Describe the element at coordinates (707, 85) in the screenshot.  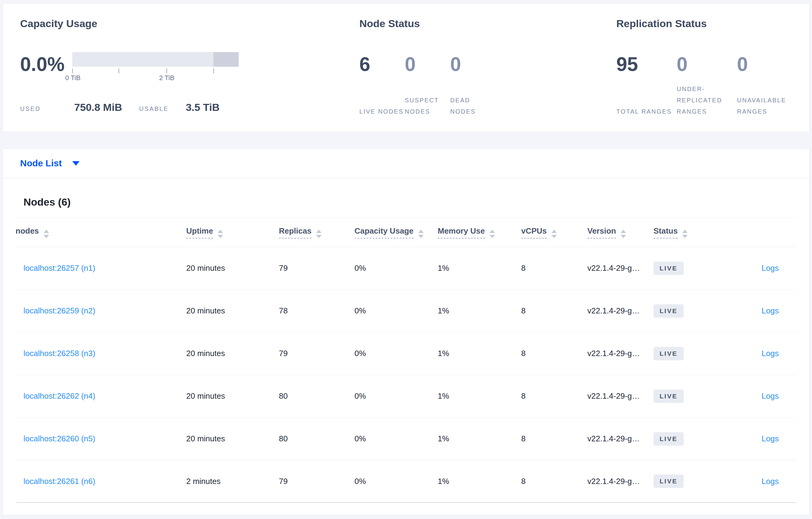
I see `stat-column: 0 UNDER-REPLICATED RANGES` at that location.